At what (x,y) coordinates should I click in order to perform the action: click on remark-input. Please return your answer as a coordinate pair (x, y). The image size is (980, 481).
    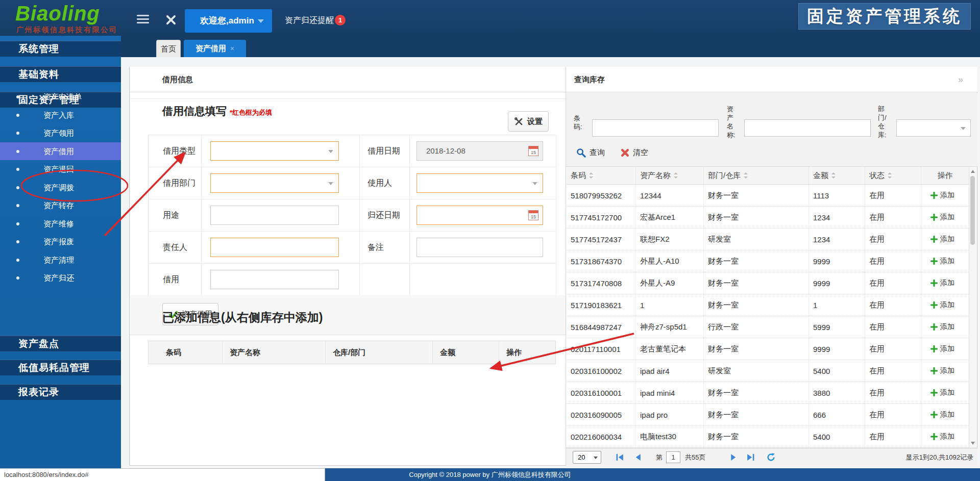
    Looking at the image, I should click on (480, 247).